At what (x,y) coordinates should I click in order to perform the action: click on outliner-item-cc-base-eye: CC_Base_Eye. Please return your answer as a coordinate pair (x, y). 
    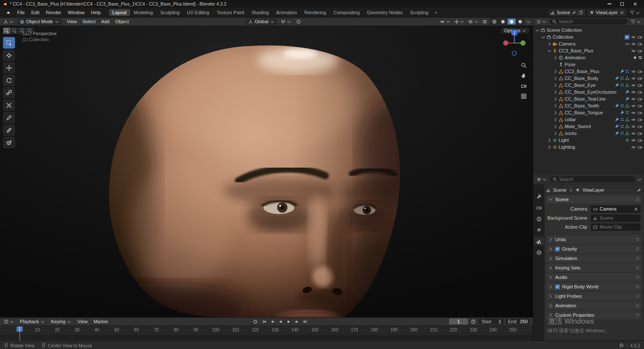
    Looking at the image, I should click on (589, 85).